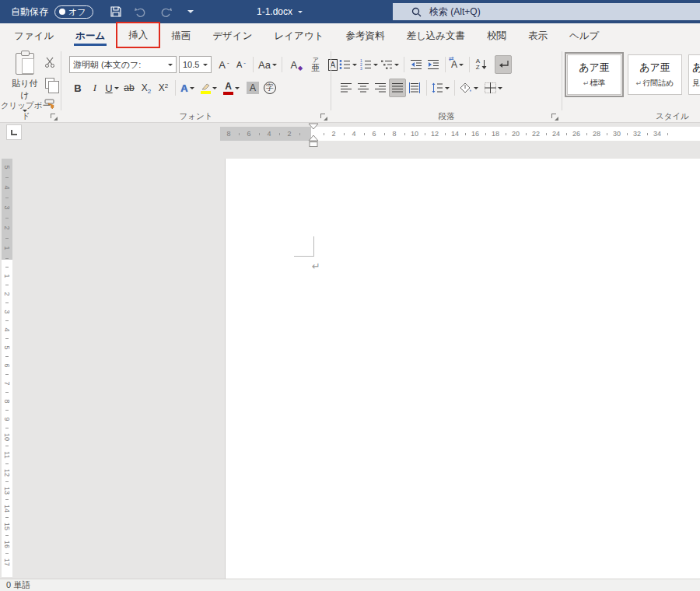 Image resolution: width=700 pixels, height=591 pixels. What do you see at coordinates (416, 65) in the screenshot?
I see `decrease-indent-button` at bounding box center [416, 65].